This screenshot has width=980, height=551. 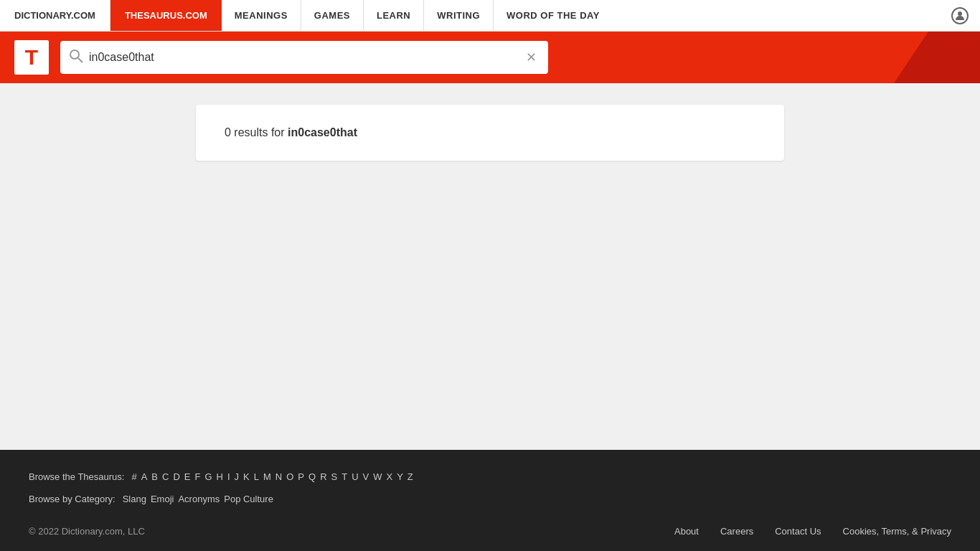 I want to click on user-avatar-icon, so click(x=960, y=16).